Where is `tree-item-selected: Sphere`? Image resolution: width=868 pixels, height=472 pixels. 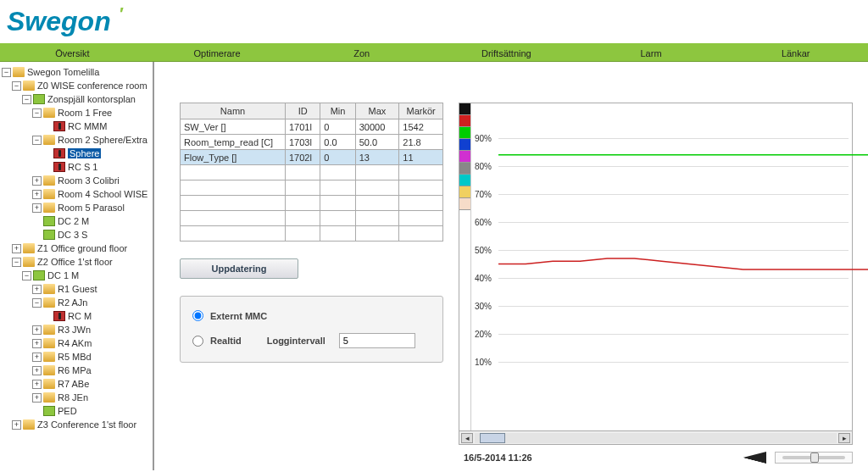 tree-item-selected: Sphere is located at coordinates (85, 153).